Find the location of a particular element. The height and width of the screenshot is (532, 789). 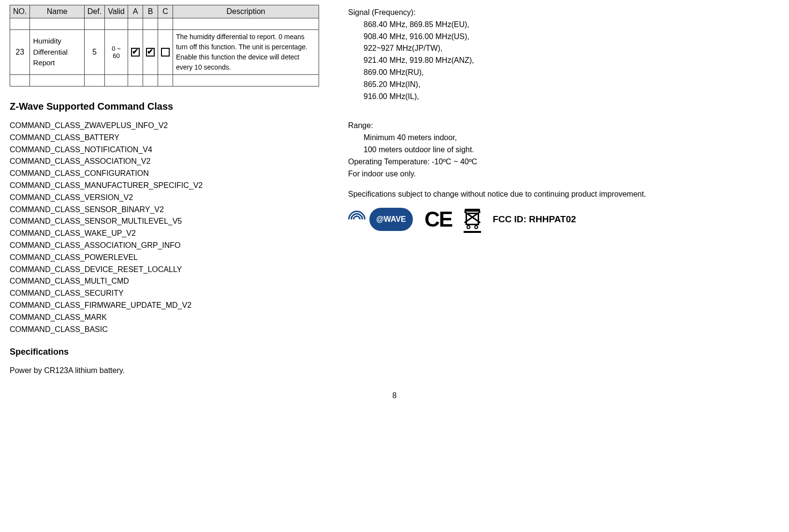

range-lines: Minimum 40 meters indoor,100 meters outd… is located at coordinates (563, 144).